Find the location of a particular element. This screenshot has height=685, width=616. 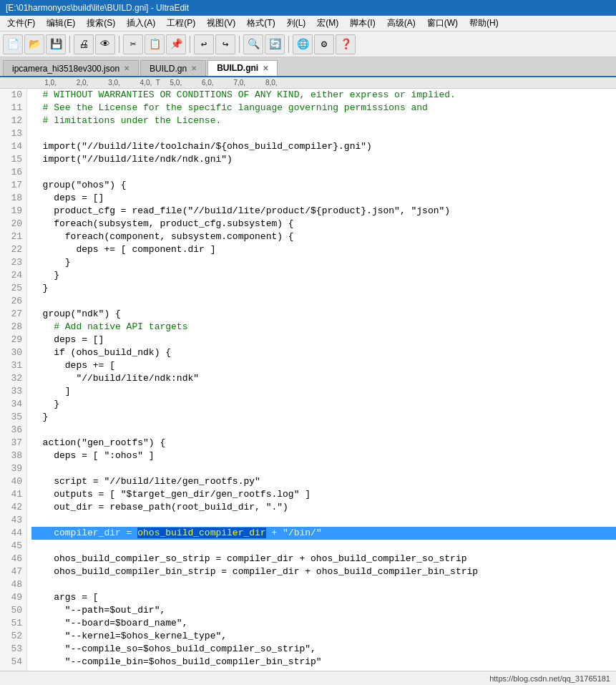

status-text: https://blog.csdn.net/qq_31765181 is located at coordinates (549, 679).